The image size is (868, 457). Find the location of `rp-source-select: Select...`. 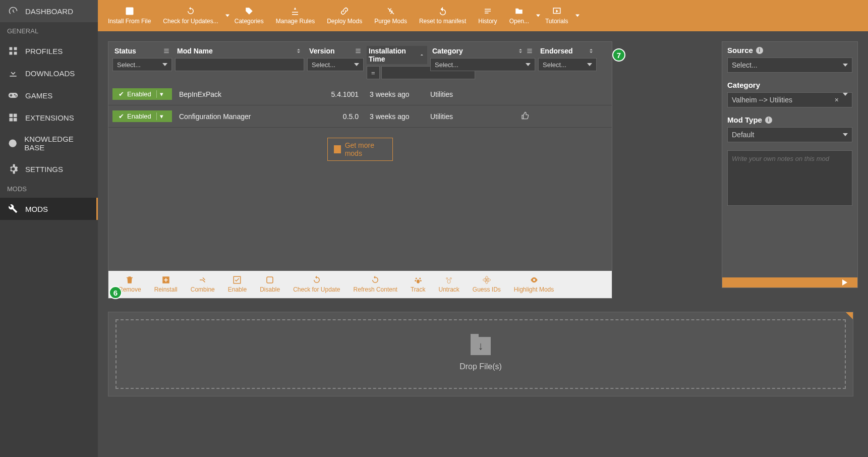

rp-source-select: Select... is located at coordinates (790, 65).